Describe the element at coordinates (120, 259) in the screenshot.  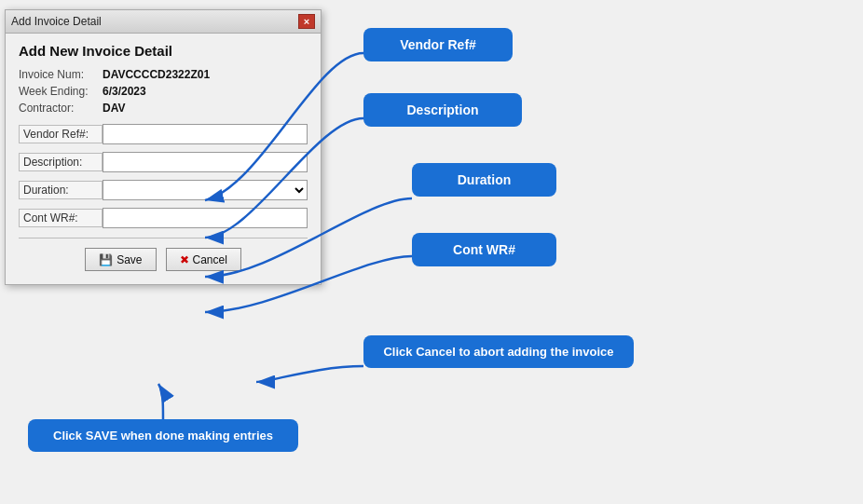
I see `save-button: Save` at that location.